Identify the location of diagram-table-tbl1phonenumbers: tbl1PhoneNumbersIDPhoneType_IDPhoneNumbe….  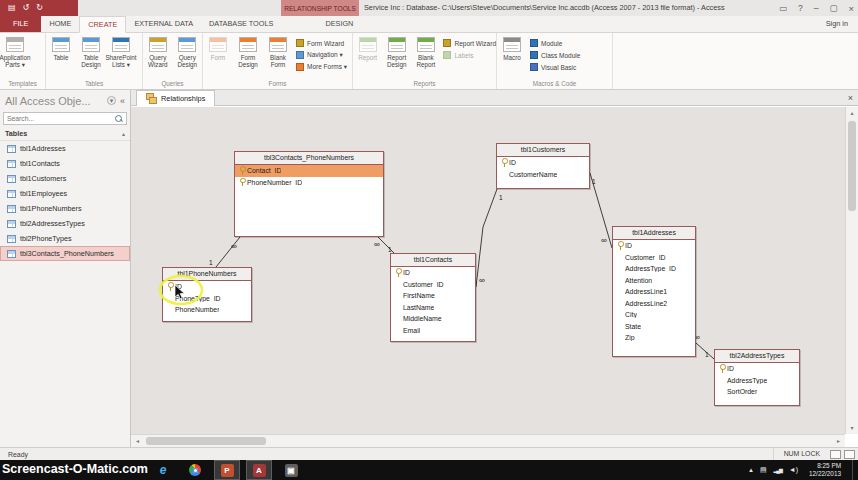
(207, 294).